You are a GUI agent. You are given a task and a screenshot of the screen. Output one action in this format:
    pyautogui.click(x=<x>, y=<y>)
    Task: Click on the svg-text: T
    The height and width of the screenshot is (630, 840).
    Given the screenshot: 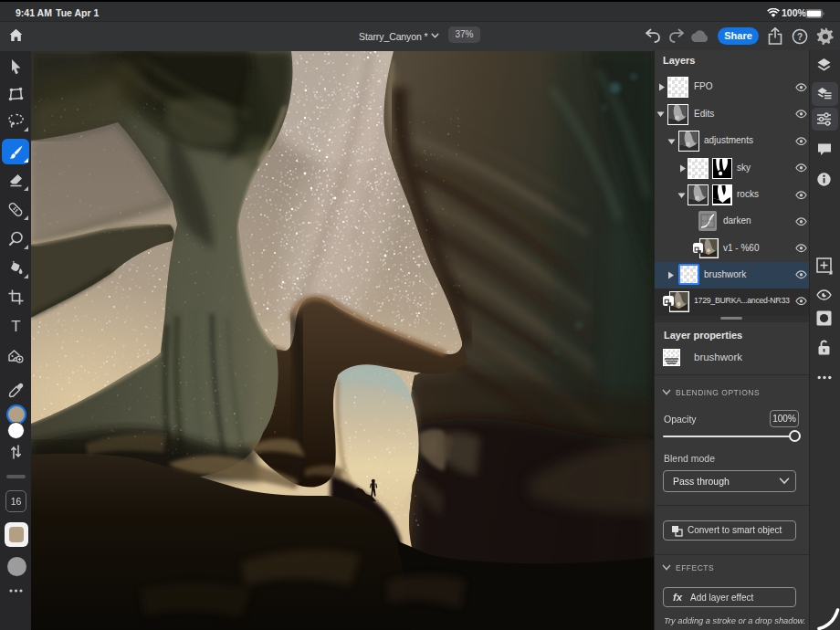 What is the action you would take?
    pyautogui.click(x=16, y=326)
    